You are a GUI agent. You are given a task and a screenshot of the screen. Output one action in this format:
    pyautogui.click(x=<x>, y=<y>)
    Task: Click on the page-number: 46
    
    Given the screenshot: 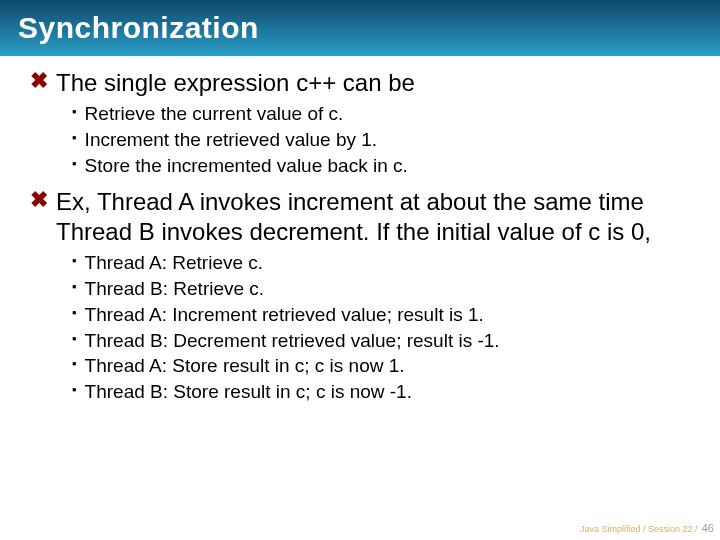 What is the action you would take?
    pyautogui.click(x=706, y=528)
    